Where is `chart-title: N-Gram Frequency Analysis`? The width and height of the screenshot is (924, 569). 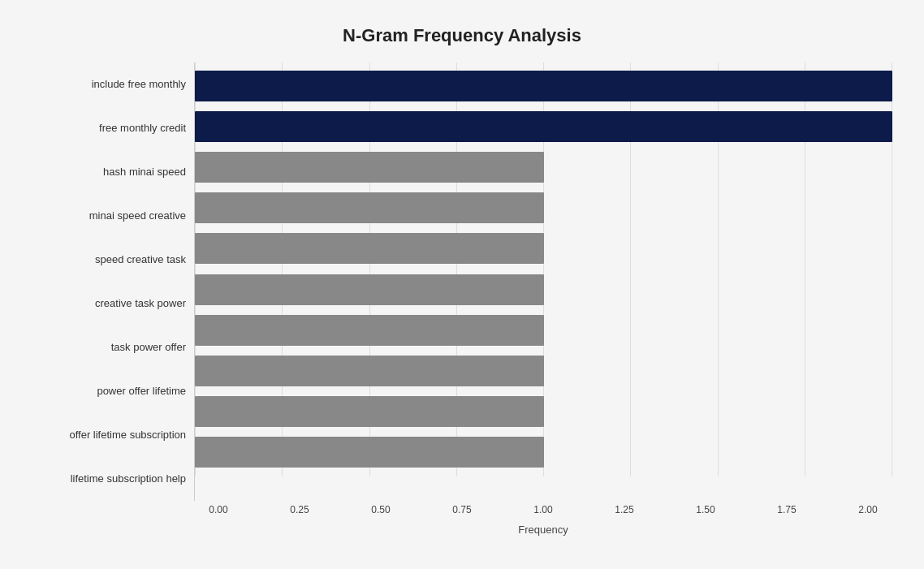
chart-title: N-Gram Frequency Analysis is located at coordinates (462, 36).